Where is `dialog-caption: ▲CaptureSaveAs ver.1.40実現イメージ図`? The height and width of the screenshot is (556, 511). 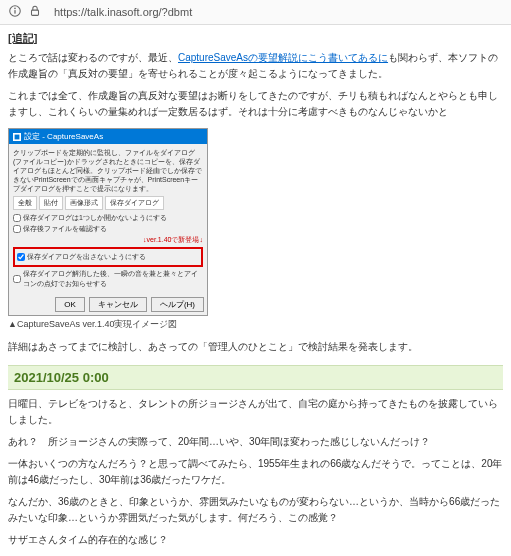 dialog-caption: ▲CaptureSaveAs ver.1.40実現イメージ図 is located at coordinates (256, 324).